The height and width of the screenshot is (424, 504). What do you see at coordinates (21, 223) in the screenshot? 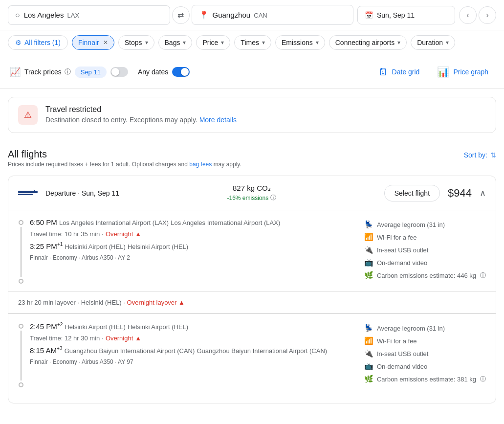
I see `depart-dot` at bounding box center [21, 223].